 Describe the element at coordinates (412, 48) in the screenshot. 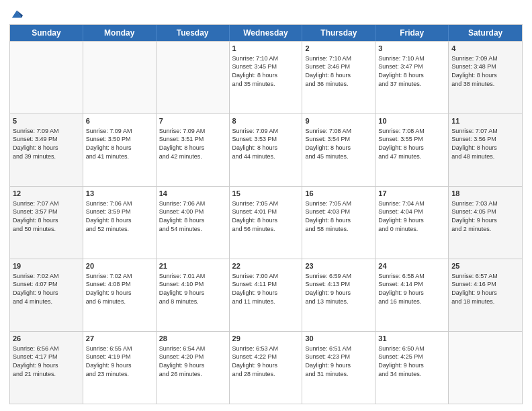

I see `day-number: 3` at that location.